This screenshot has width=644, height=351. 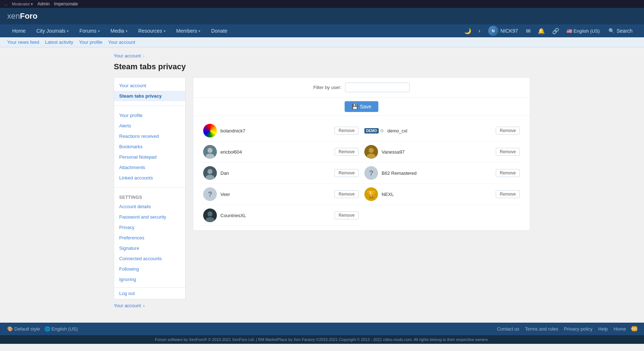 What do you see at coordinates (382, 131) in the screenshot?
I see `demo-icon: ⊙` at bounding box center [382, 131].